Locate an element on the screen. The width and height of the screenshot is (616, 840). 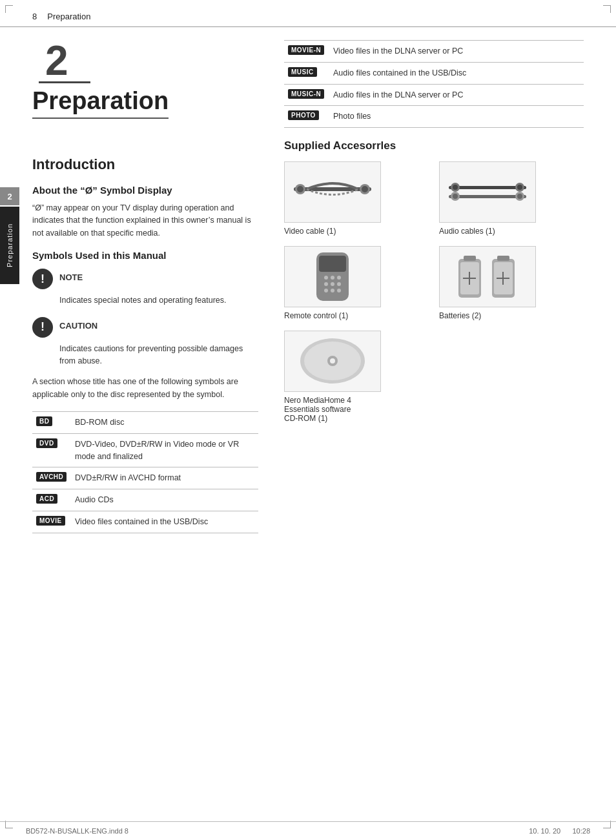
disc-badge: ACD is located at coordinates (46, 498).